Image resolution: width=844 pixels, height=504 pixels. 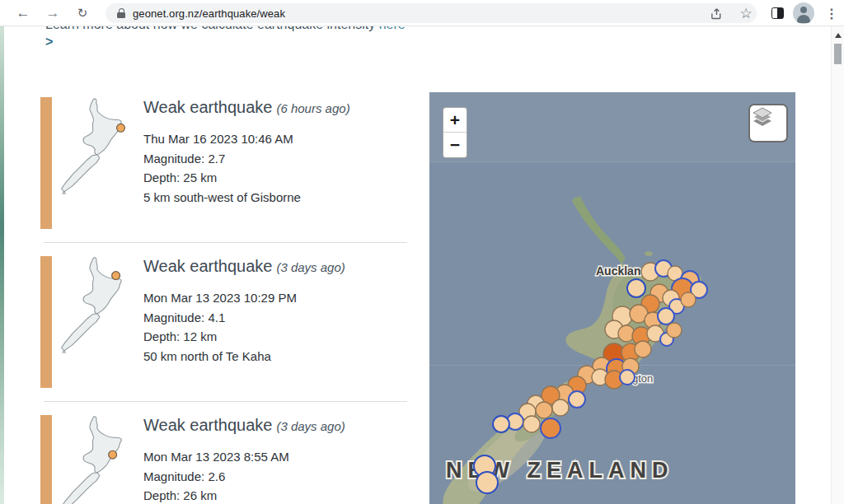 What do you see at coordinates (777, 13) in the screenshot?
I see `side-panel-icon` at bounding box center [777, 13].